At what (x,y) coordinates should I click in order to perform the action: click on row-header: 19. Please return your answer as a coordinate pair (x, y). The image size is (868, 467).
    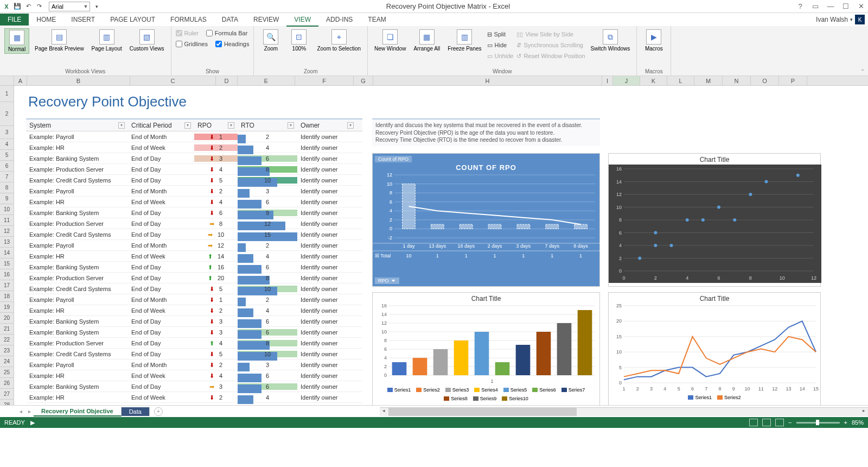
    Looking at the image, I should click on (7, 307).